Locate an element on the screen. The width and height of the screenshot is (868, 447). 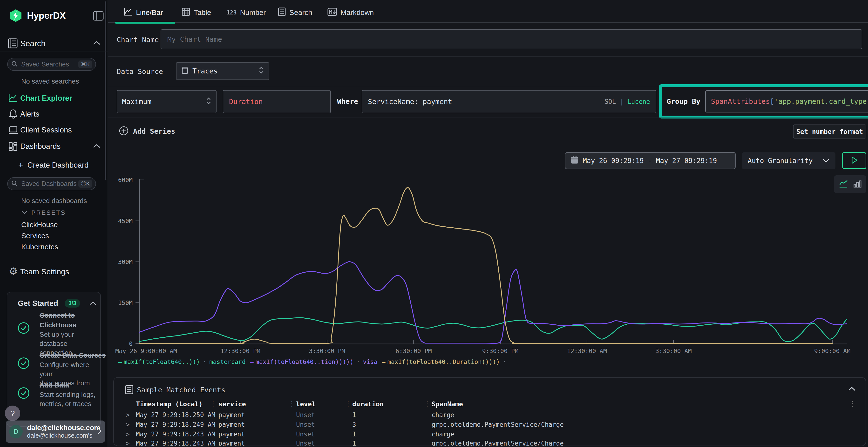
document-list-icon is located at coordinates (282, 13).